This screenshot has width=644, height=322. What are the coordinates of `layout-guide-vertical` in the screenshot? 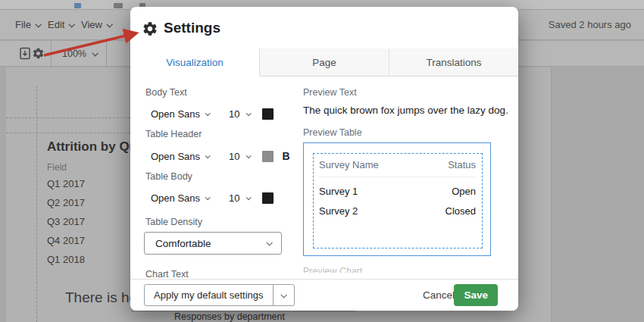 It's located at (36, 204).